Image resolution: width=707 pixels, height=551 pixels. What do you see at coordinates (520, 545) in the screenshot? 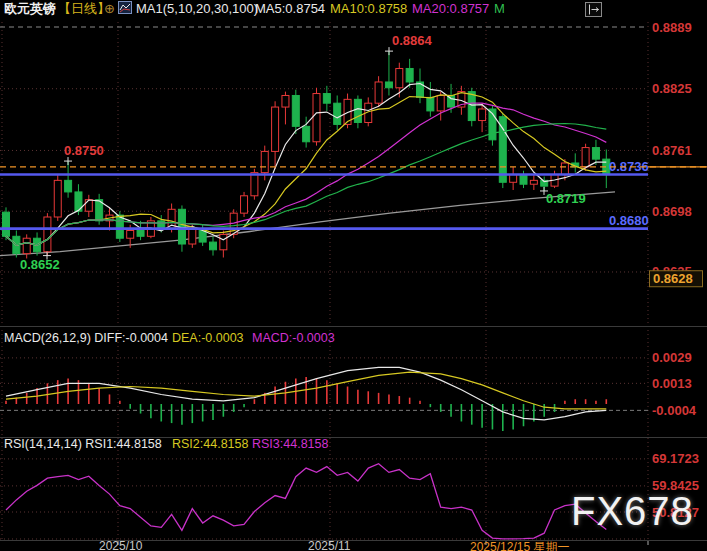
I see `date-label-current: 2025/12/15 星期一` at bounding box center [520, 545].